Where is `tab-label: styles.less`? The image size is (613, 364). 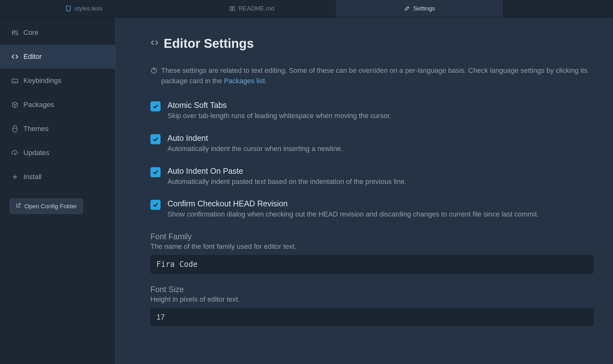 tab-label: styles.less is located at coordinates (89, 9).